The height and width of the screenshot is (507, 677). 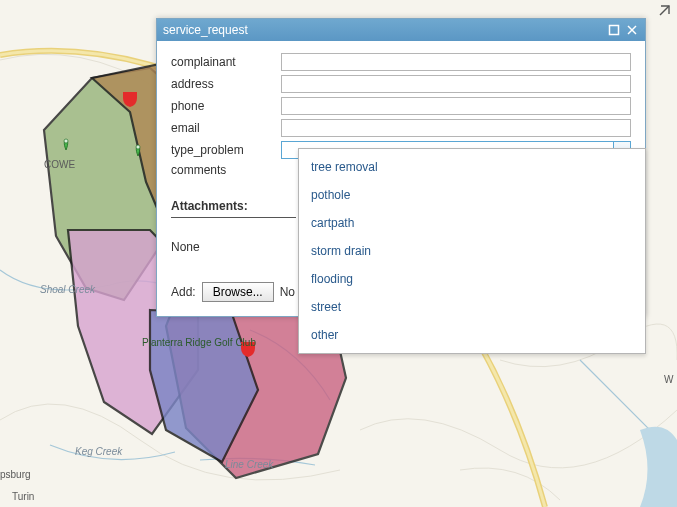 What do you see at coordinates (456, 106) in the screenshot?
I see `phone-input` at bounding box center [456, 106].